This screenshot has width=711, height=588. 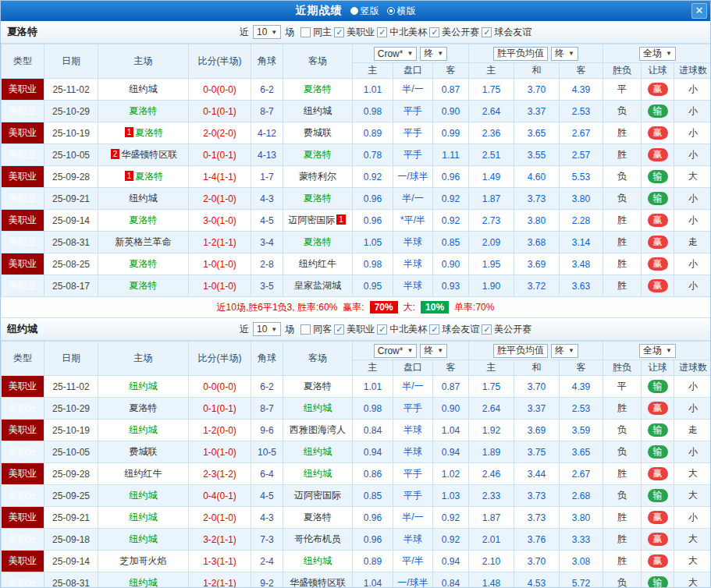 What do you see at coordinates (353, 307) in the screenshot?
I see `win-rate-label: 赢率:` at bounding box center [353, 307].